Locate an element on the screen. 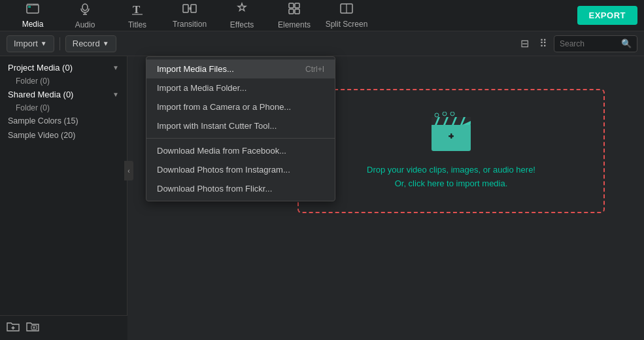 This screenshot has width=644, height=340. import-label: Import is located at coordinates (26, 43).